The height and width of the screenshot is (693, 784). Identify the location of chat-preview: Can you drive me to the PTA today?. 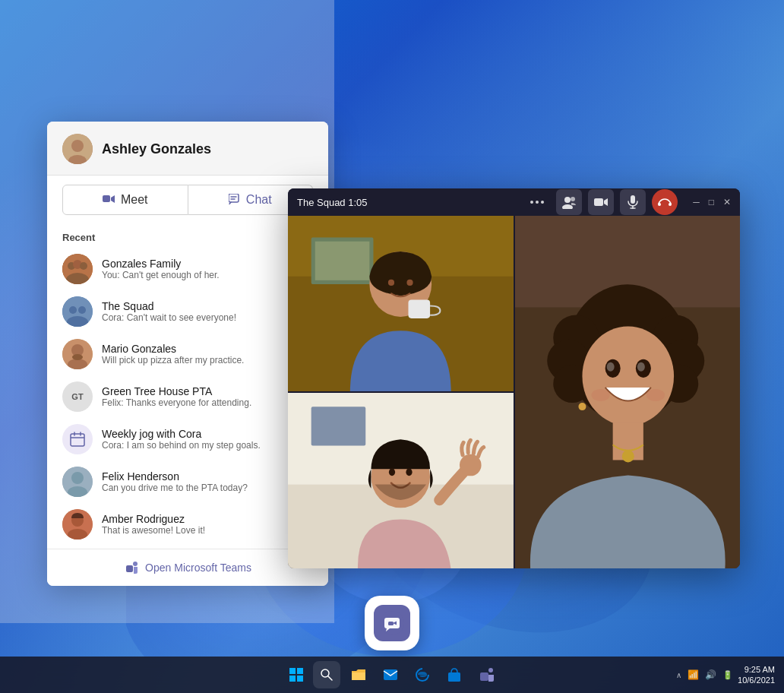
(207, 488).